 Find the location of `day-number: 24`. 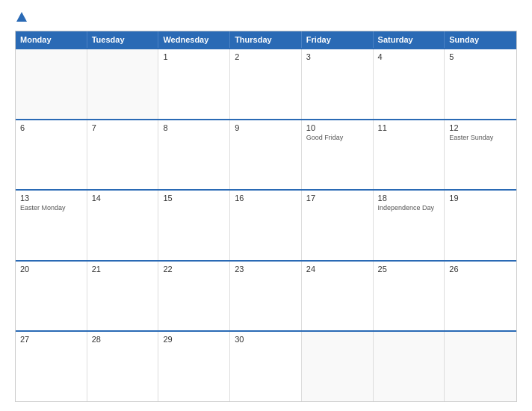

day-number: 24 is located at coordinates (338, 269).